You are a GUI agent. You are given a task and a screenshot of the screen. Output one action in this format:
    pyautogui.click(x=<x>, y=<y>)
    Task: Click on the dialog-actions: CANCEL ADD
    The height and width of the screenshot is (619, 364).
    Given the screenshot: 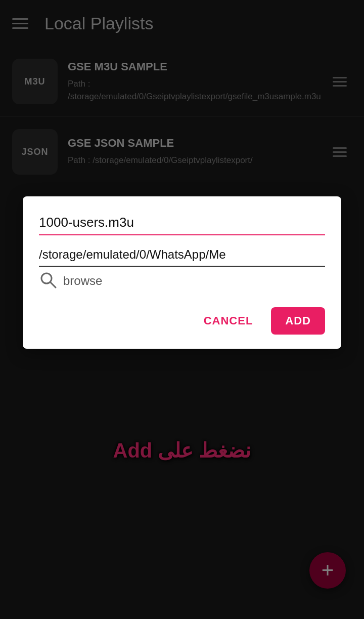 What is the action you would take?
    pyautogui.click(x=182, y=321)
    